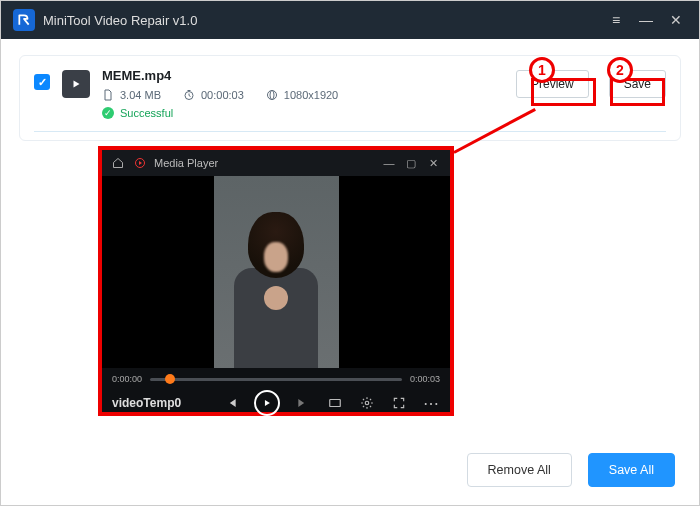  Describe the element at coordinates (620, 70) in the screenshot. I see `callout-badge-2: 2` at that location.